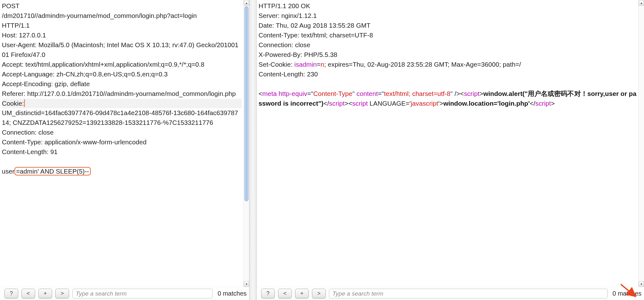 This screenshot has height=300, width=644. What do you see at coordinates (122, 142) in the screenshot?
I see `request-line: Content-Type: application/x-www-form-url…` at bounding box center [122, 142].